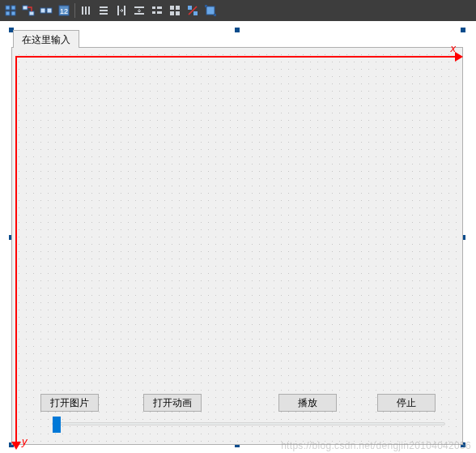 The width and height of the screenshot is (476, 453). I want to click on layout-h-splitter-icon, so click(121, 11).